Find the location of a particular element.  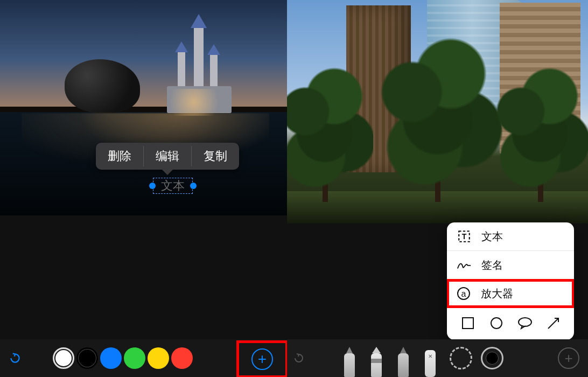

shape-rectangle is located at coordinates (468, 323).